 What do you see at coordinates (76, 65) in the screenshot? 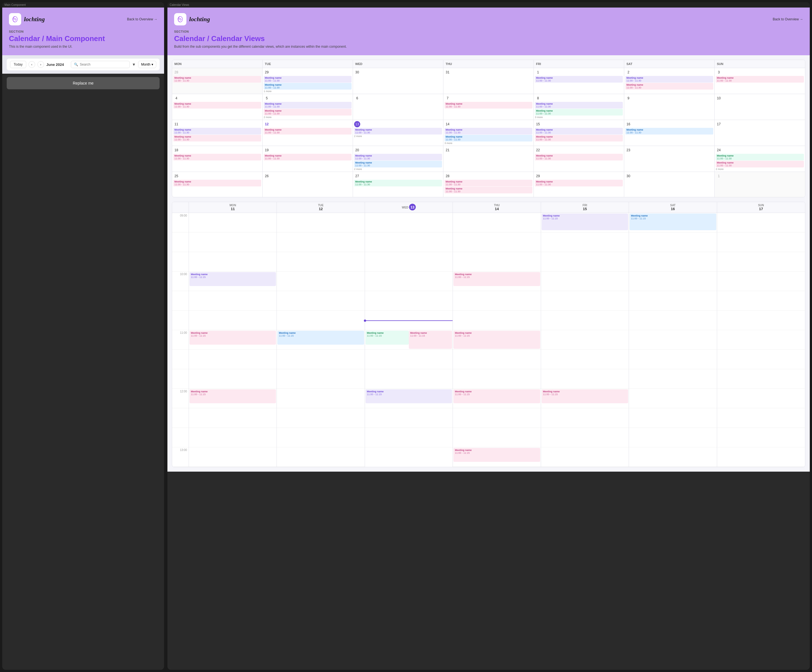
I see `search-icon: 🔍` at bounding box center [76, 65].